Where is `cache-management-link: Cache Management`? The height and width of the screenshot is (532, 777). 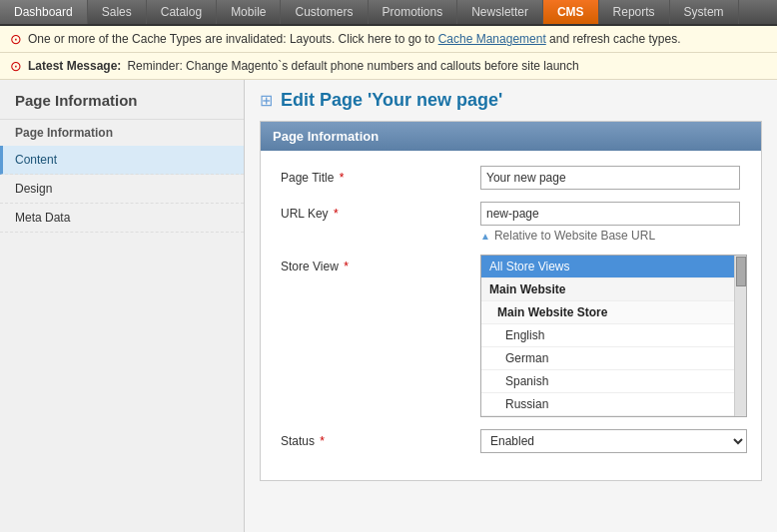
cache-management-link: Cache Management is located at coordinates (492, 39).